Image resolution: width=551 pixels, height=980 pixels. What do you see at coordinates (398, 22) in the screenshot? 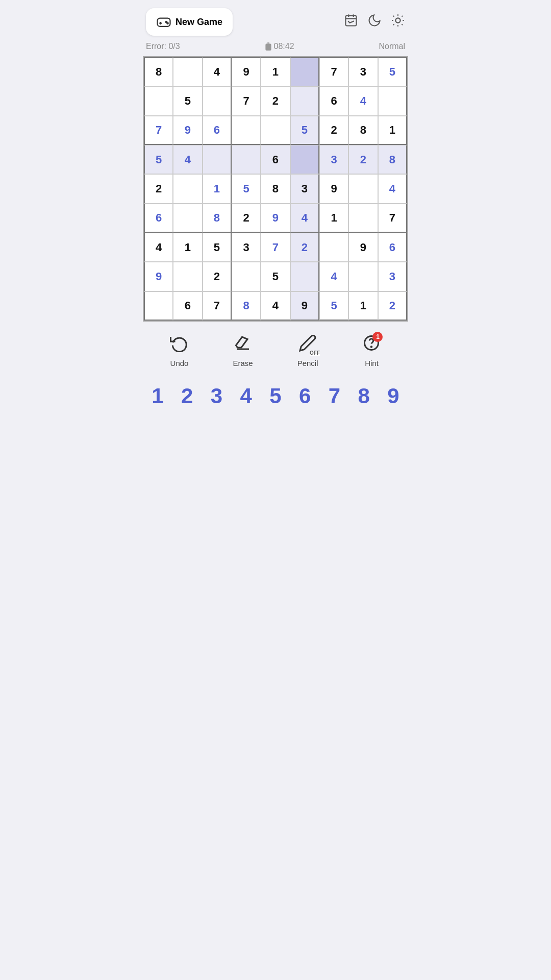
I see `settings-icon` at bounding box center [398, 22].